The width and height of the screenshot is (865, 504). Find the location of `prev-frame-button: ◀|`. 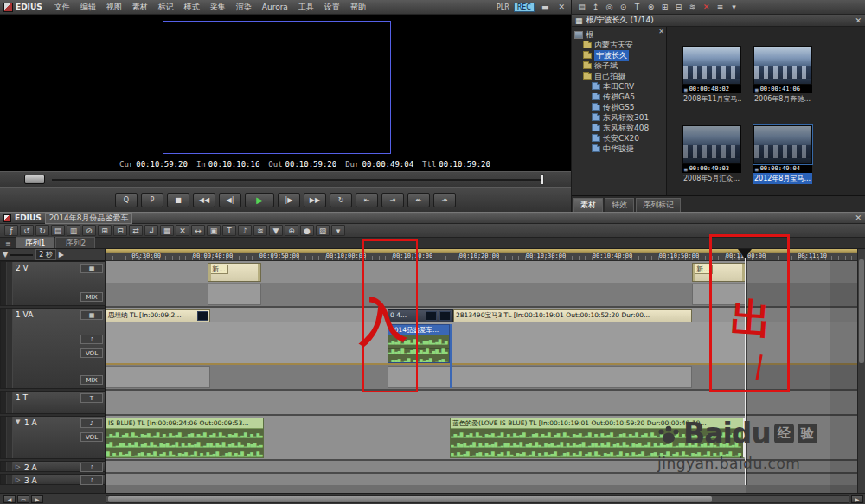

prev-frame-button: ◀| is located at coordinates (230, 201).